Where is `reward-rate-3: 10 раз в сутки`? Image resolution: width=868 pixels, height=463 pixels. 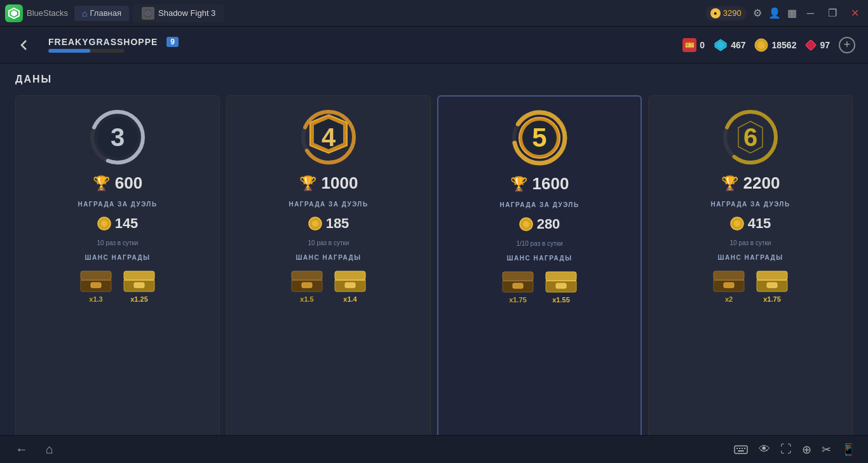
reward-rate-3: 10 раз в сутки is located at coordinates (118, 243).